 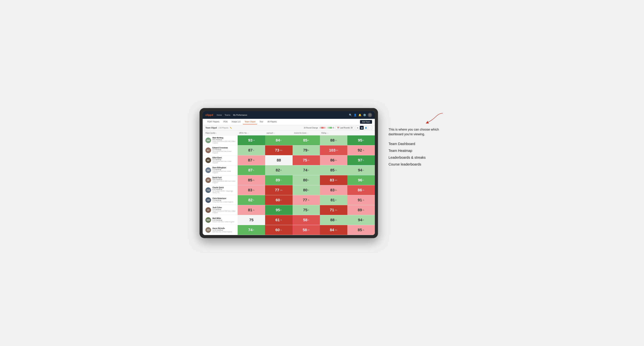 What do you see at coordinates (306, 133) in the screenshot?
I see `col-around-green: Around the Green →` at bounding box center [306, 133].